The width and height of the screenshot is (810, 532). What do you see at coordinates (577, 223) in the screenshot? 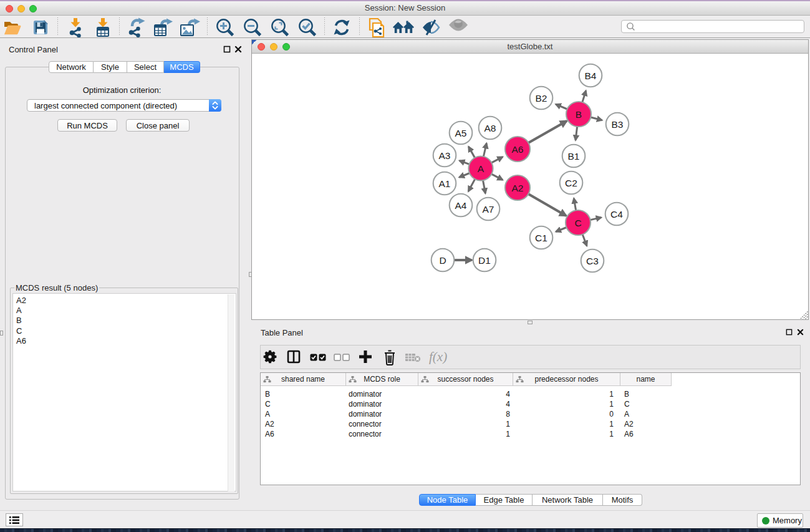
I see `svg-text: C` at bounding box center [577, 223].